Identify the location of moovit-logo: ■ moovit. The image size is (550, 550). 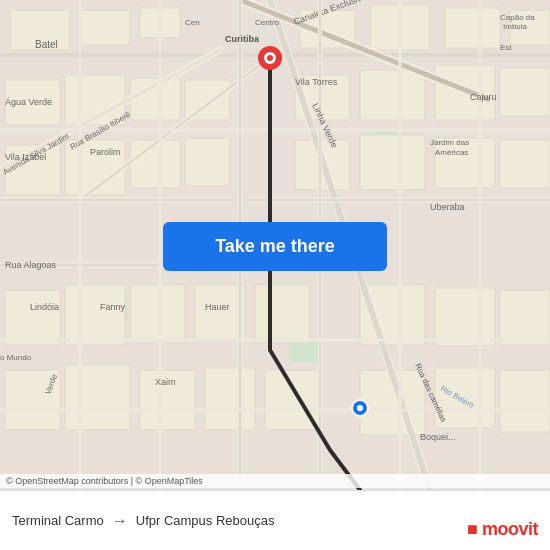
(502, 530).